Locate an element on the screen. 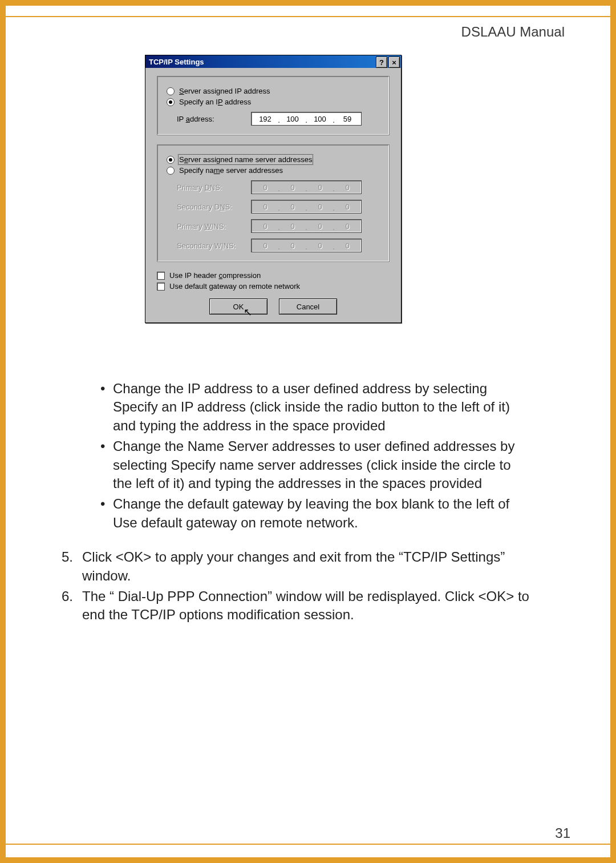 The image size is (616, 863). manual-title: DSLAAU Manual is located at coordinates (513, 32).